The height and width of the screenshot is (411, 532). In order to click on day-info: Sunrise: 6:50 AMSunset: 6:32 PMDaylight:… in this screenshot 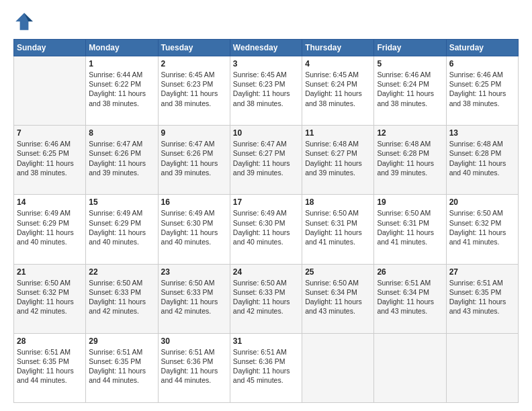, I will do `click(482, 227)`.